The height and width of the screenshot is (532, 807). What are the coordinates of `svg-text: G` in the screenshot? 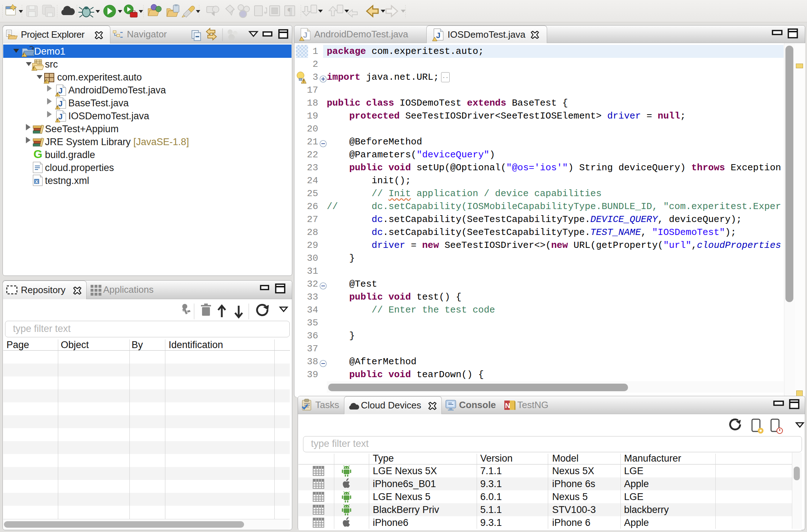 It's located at (38, 154).